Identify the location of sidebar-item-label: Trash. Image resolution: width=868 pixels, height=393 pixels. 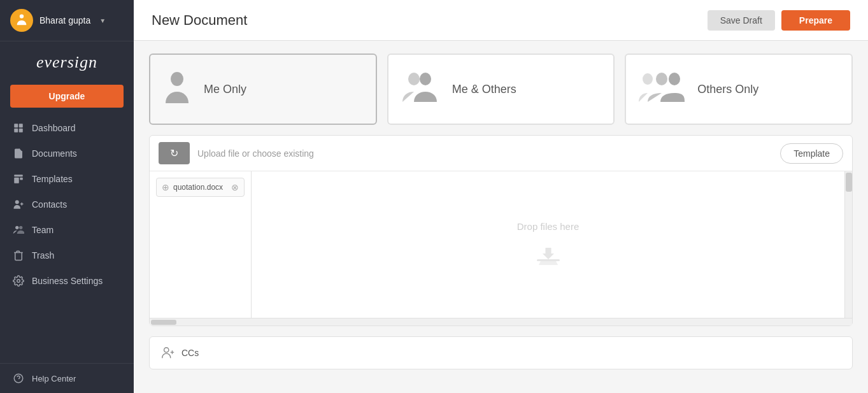
(43, 255).